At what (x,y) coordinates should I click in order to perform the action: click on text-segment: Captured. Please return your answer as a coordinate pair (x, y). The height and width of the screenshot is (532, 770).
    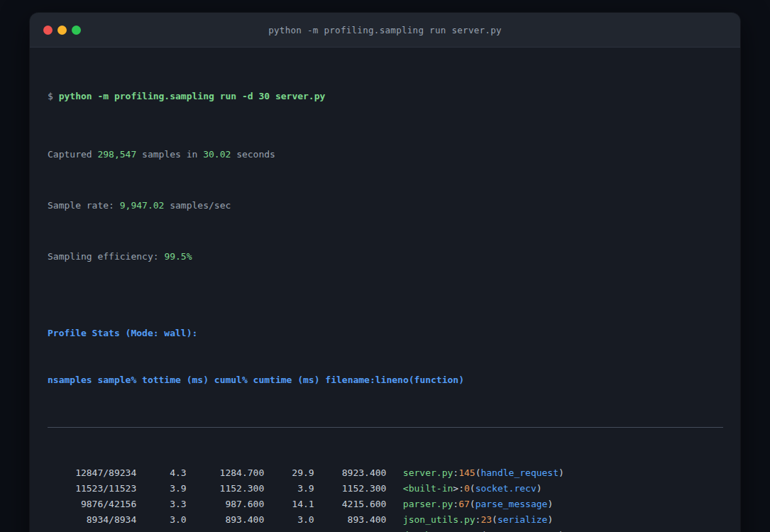
    Looking at the image, I should click on (72, 155).